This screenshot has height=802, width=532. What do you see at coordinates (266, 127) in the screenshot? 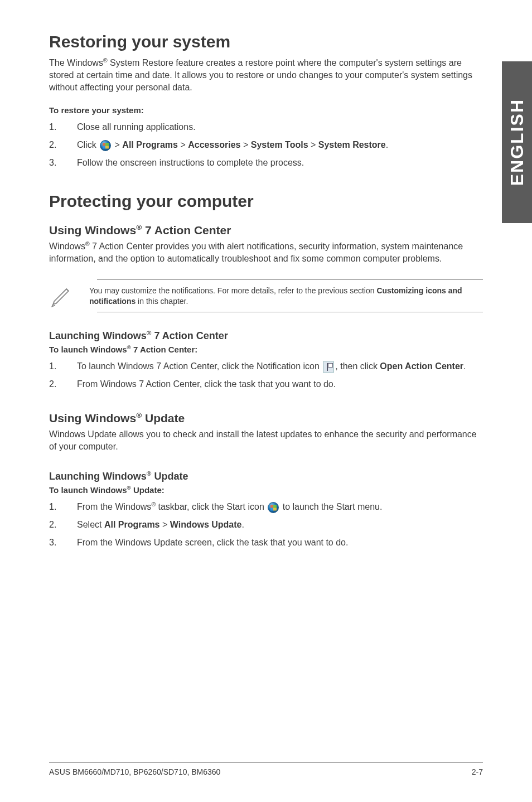
I see `restore-step-1: 1. Close all running applications.` at bounding box center [266, 127].